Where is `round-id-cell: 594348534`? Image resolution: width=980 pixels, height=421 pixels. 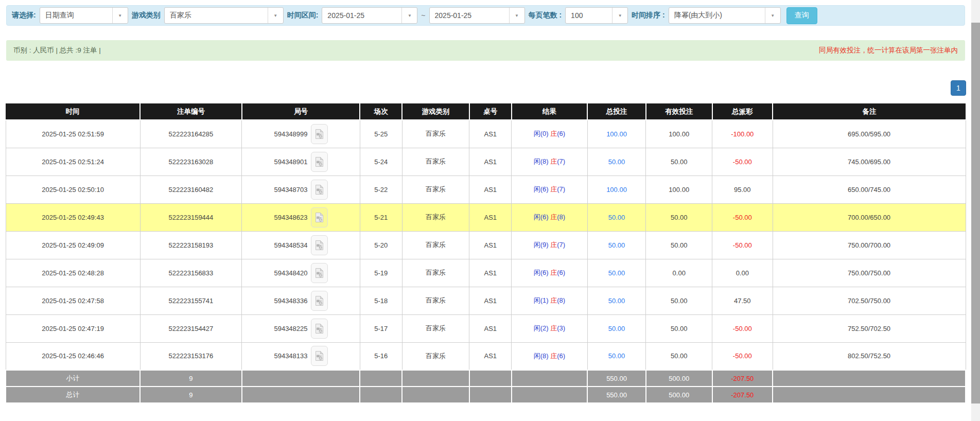
round-id-cell: 594348534 is located at coordinates (301, 245).